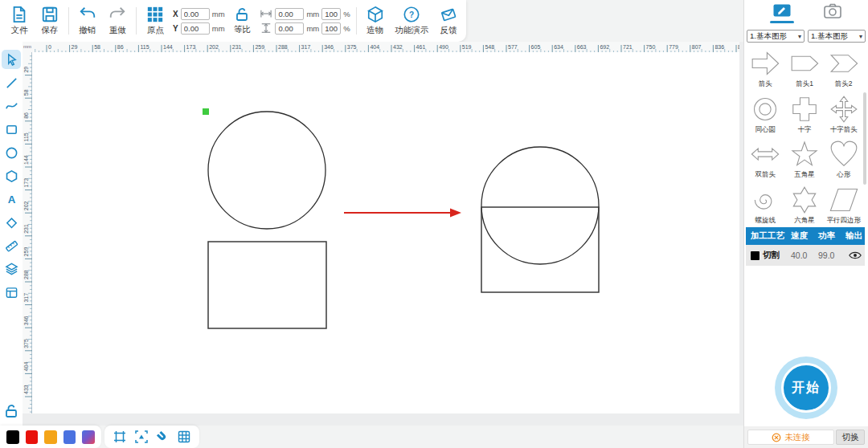  Describe the element at coordinates (855, 255) in the screenshot. I see `eye-icon` at that location.